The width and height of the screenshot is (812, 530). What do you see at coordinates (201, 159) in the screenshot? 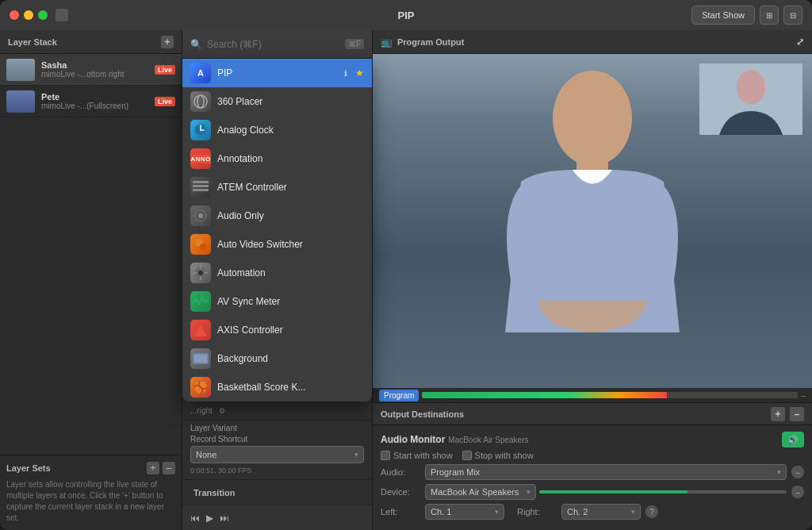
I see `annotation-badge: ANNO` at bounding box center [201, 159].